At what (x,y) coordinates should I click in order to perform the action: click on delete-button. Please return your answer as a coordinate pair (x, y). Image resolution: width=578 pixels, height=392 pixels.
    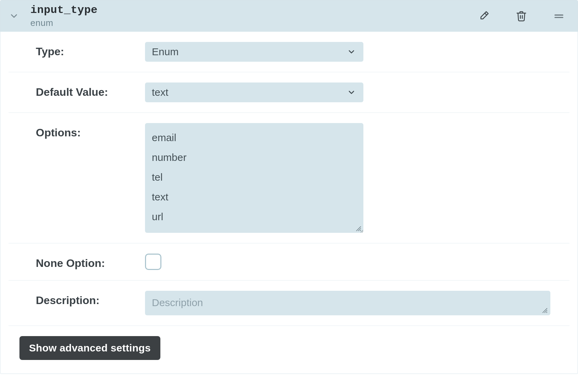
    Looking at the image, I should click on (521, 16).